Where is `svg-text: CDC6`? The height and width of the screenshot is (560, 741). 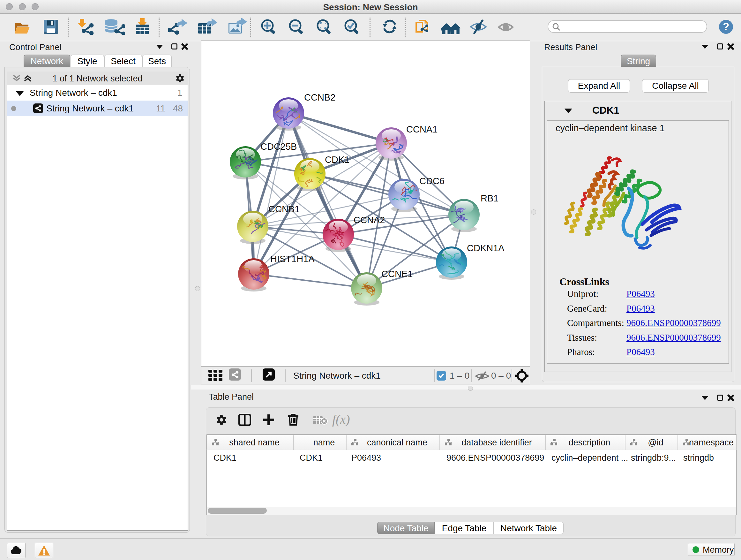
svg-text: CDC6 is located at coordinates (432, 181).